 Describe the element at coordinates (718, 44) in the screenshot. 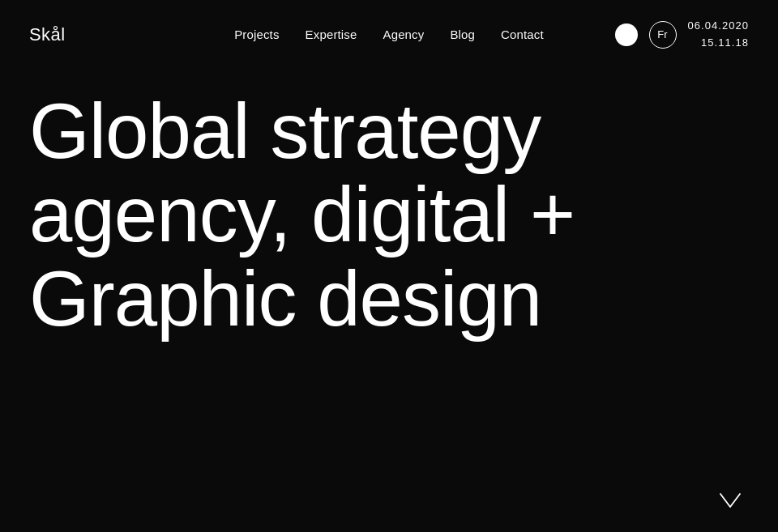

I see `date-line2: 15.11.18` at that location.